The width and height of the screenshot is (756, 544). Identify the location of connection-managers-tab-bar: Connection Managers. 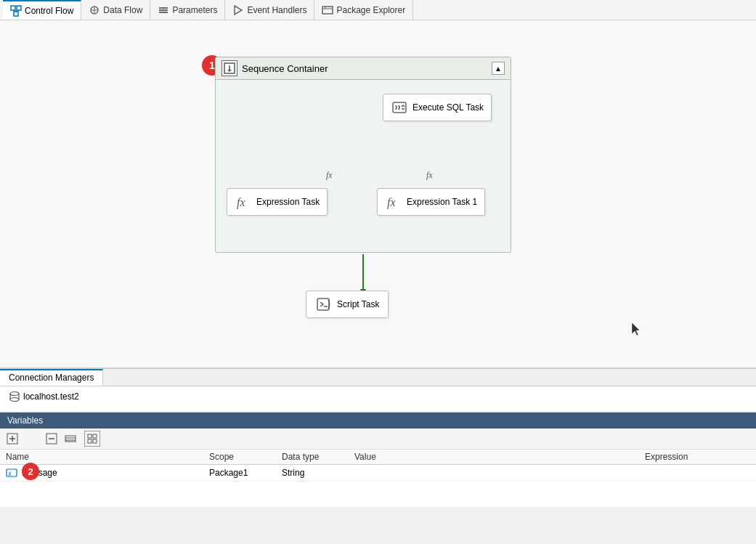
(378, 378).